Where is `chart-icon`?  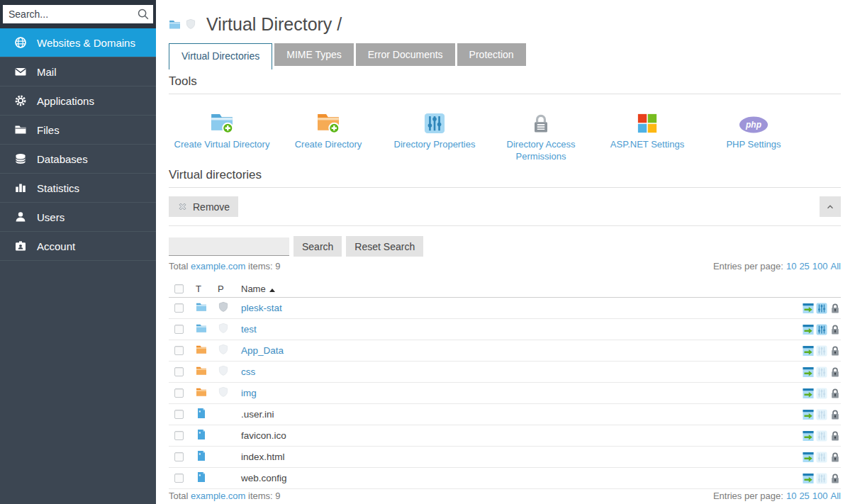 chart-icon is located at coordinates (21, 188).